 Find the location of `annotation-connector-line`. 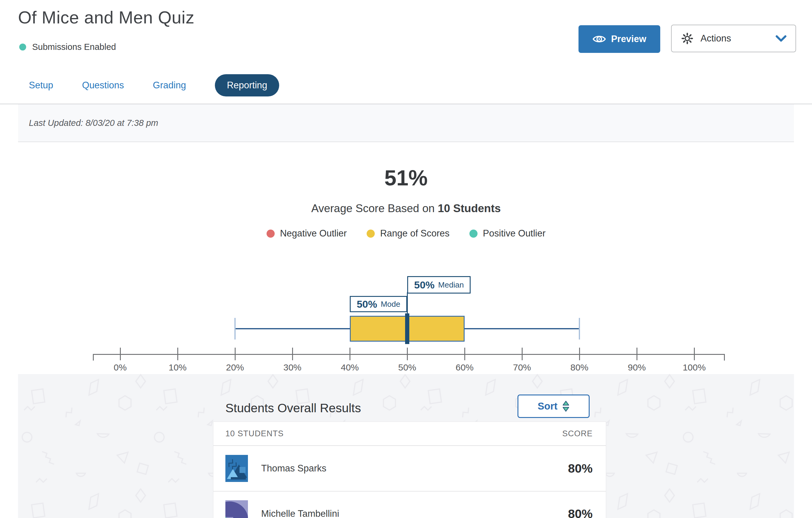

annotation-connector-line is located at coordinates (407, 304).